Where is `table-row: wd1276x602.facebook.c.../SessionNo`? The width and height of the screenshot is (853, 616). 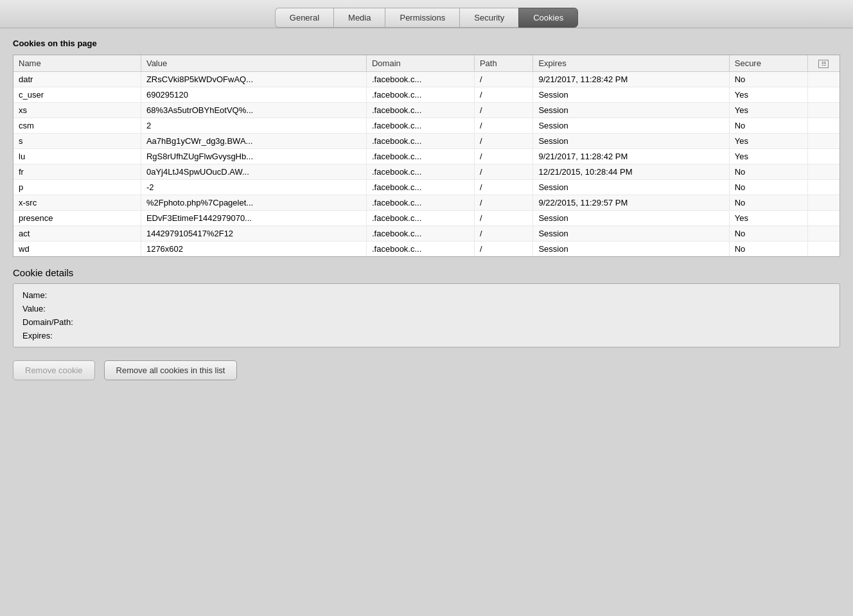 table-row: wd1276x602.facebook.c.../SessionNo is located at coordinates (426, 249).